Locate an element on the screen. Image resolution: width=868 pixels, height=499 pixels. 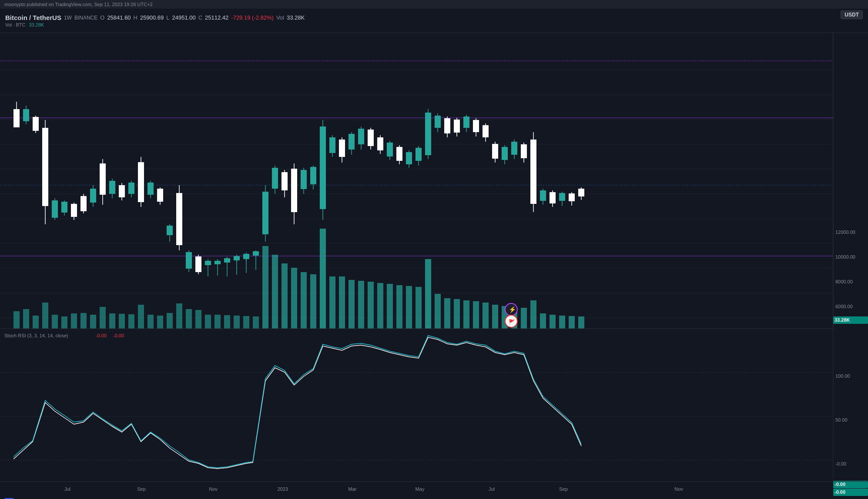
symbol-name: Bitcoin / TetherUS is located at coordinates (33, 17).